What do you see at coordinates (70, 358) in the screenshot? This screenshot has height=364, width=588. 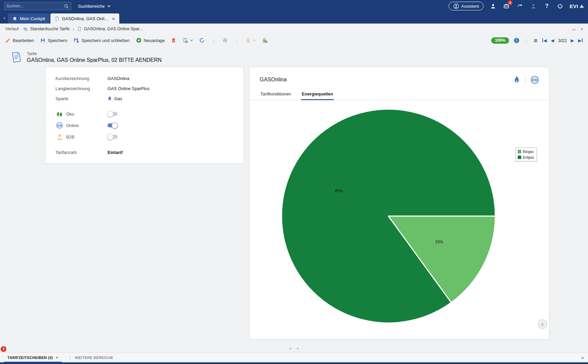 I see `kebab-icon: ⋮` at bounding box center [70, 358].